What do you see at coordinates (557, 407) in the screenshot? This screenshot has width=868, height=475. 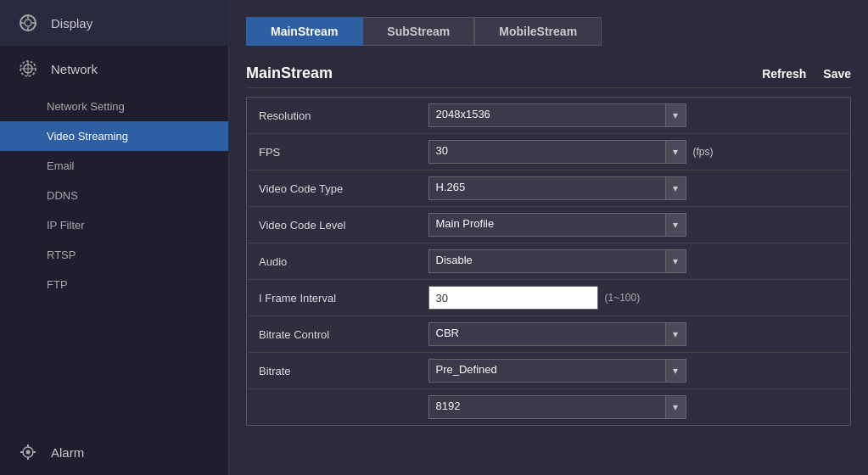 I see `bitrate-value-wrapper: 8192 ▾` at bounding box center [557, 407].